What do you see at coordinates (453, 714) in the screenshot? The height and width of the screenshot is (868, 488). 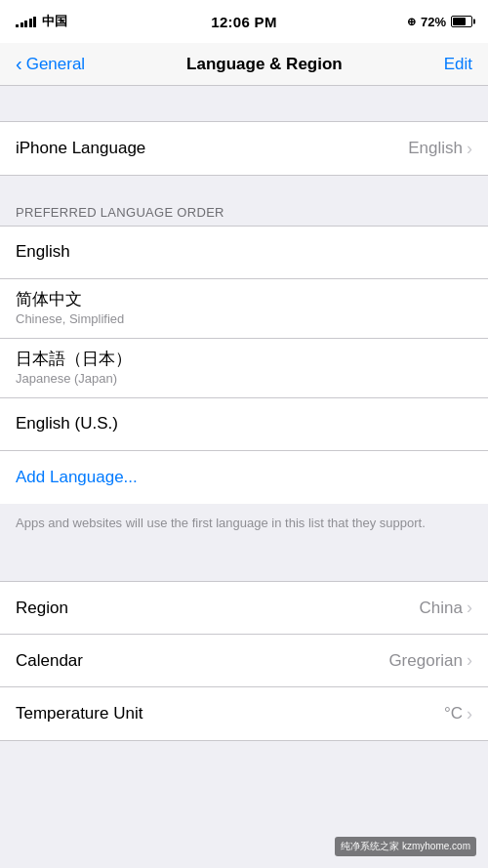 I see `temperature-current: °C` at bounding box center [453, 714].